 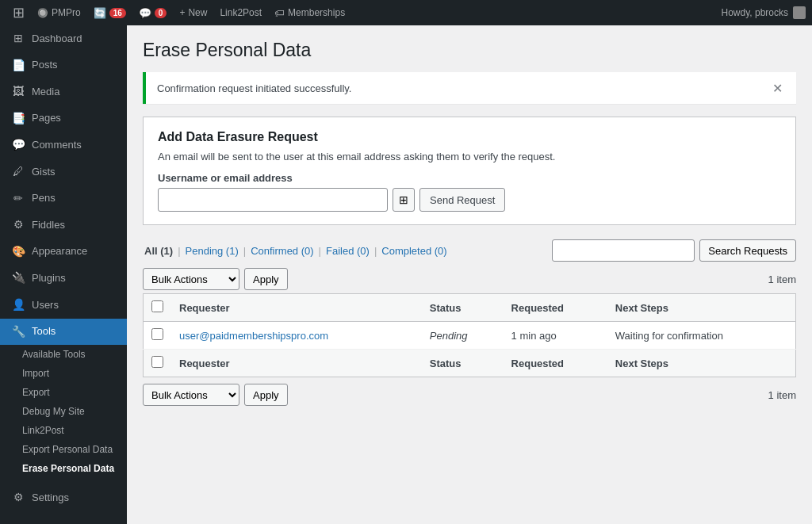 What do you see at coordinates (702, 308) in the screenshot?
I see `th-next-steps: Next Steps` at bounding box center [702, 308].